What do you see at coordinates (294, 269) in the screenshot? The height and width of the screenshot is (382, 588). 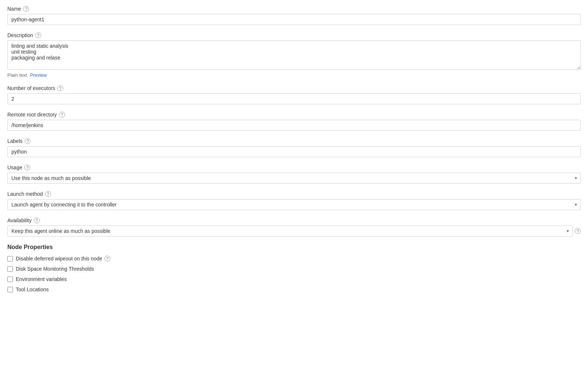 I see `checkbox-row-1: Disk Space Monitoring Thresholds` at bounding box center [294, 269].